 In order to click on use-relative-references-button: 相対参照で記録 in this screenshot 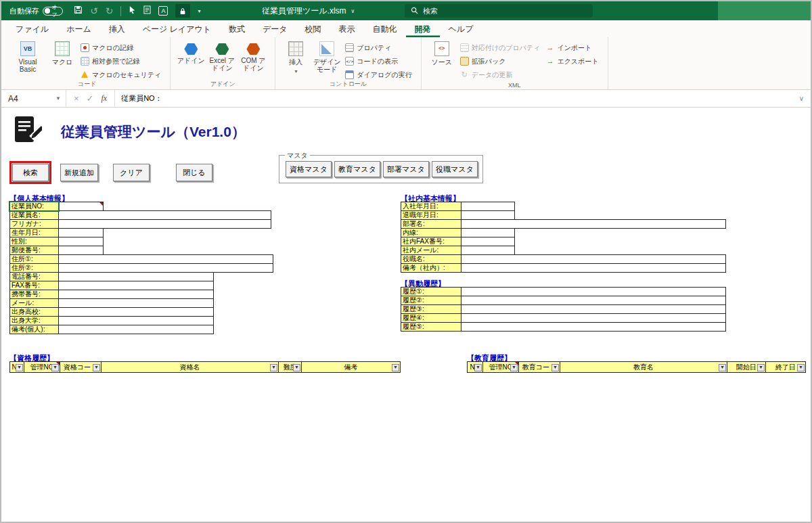, I will do `click(120, 61)`.